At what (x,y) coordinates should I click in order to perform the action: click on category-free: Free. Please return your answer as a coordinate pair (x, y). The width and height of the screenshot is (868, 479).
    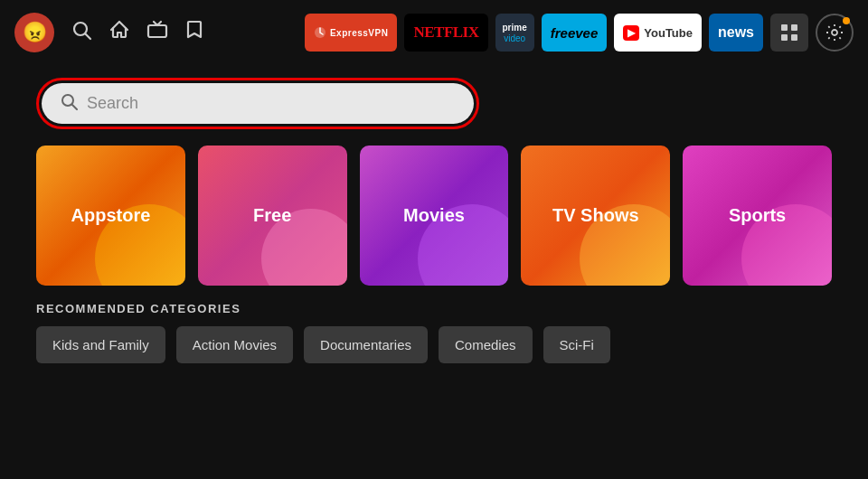
    Looking at the image, I should click on (273, 215).